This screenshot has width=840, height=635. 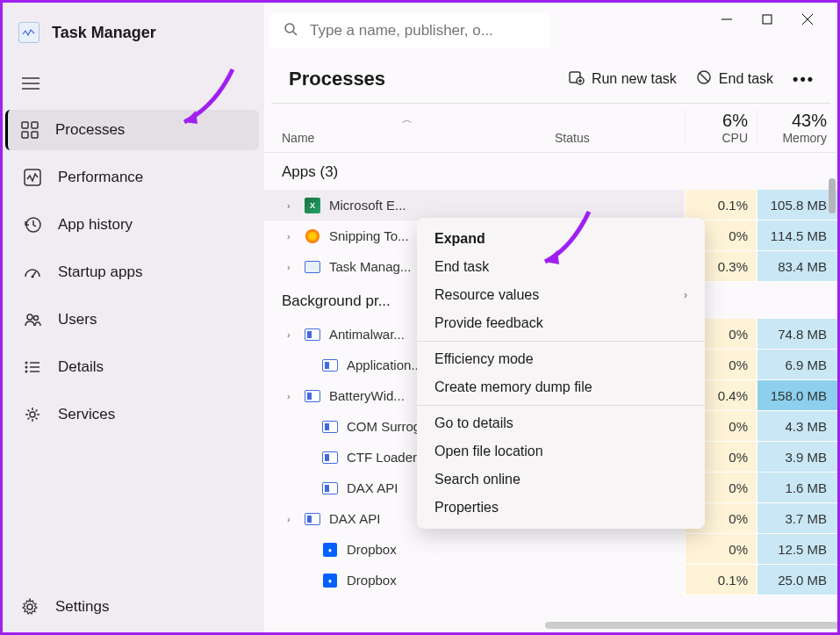 What do you see at coordinates (561, 480) in the screenshot?
I see `context-menu-item: Search online` at bounding box center [561, 480].